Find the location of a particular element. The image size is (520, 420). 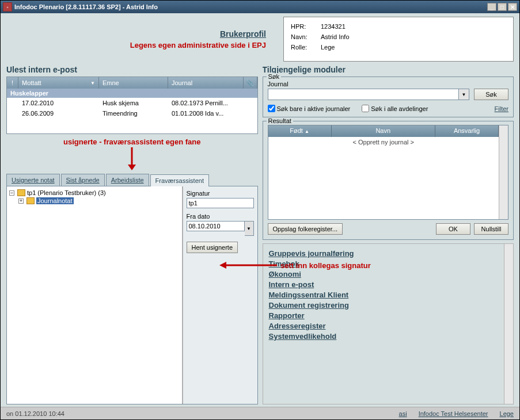

email-grid: ! Mottatt▼ Emne Journal 📎 Huskelapper 17… is located at coordinates (132, 105).